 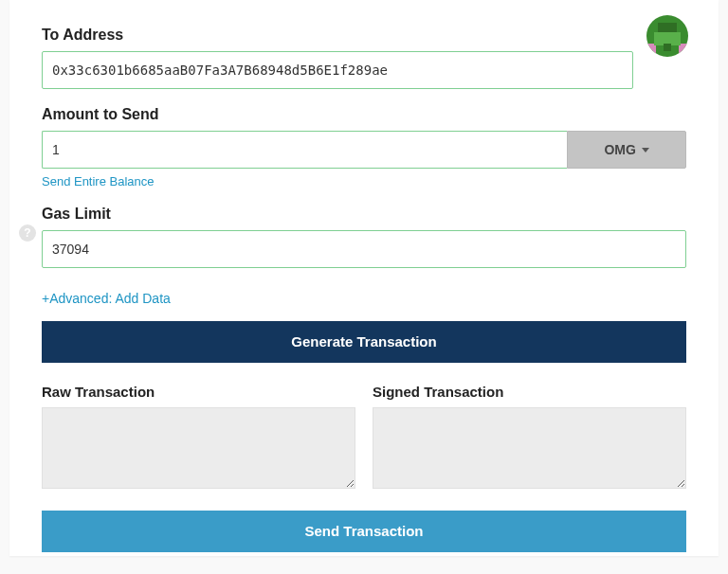 What do you see at coordinates (337, 70) in the screenshot?
I see `to-address-input` at bounding box center [337, 70].